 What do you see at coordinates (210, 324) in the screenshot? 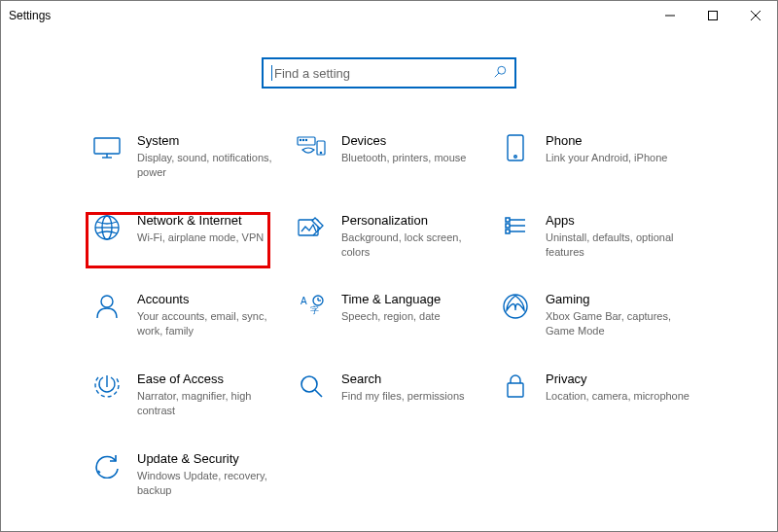
I see `tile-desc: Your accounts, email, sync, work, family` at bounding box center [210, 324].